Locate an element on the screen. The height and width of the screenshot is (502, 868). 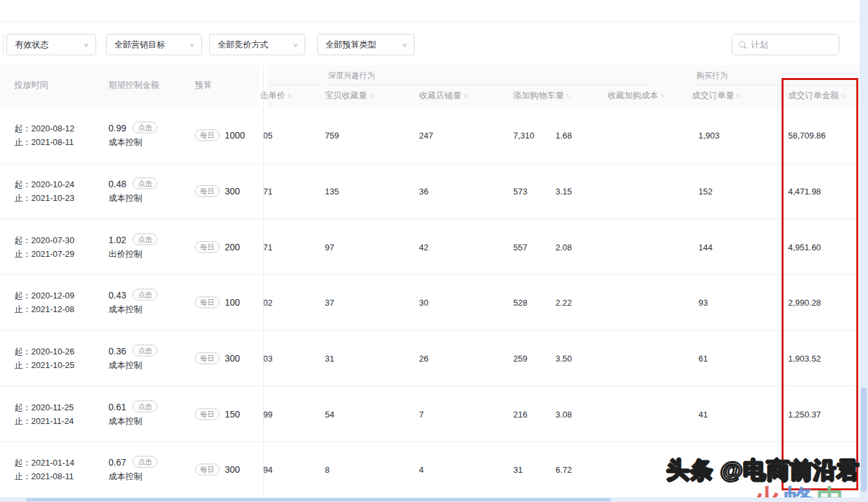
fav-cart-cost-cell: 6.72 is located at coordinates (564, 469).